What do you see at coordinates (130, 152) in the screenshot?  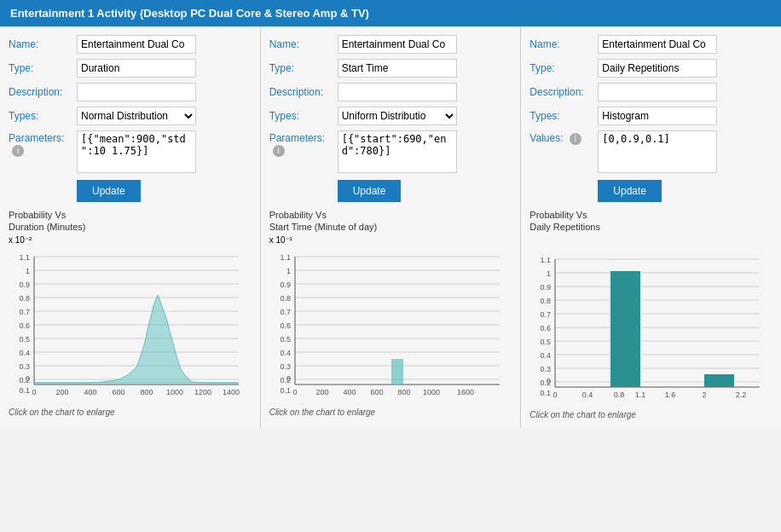 I see `params-row-1: Parameters: i [{"mean":900,"std":10 1.75…` at bounding box center [130, 152].